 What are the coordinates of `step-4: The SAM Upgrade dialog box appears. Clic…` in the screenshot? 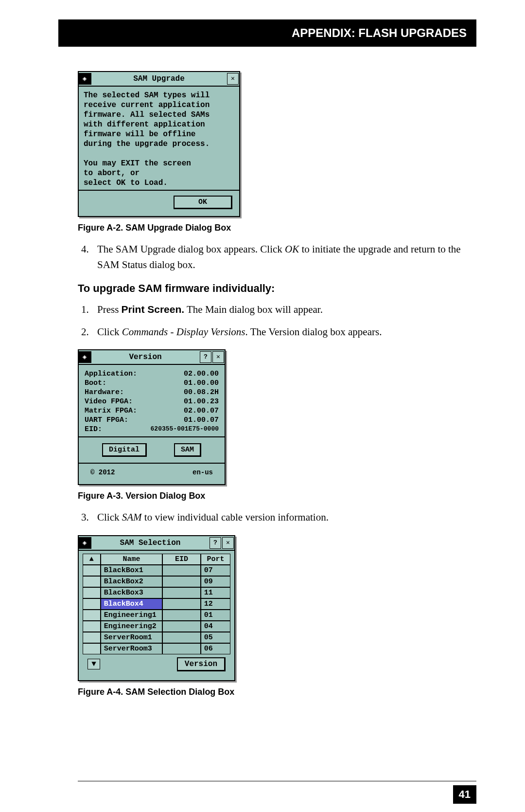 It's located at (284, 257).